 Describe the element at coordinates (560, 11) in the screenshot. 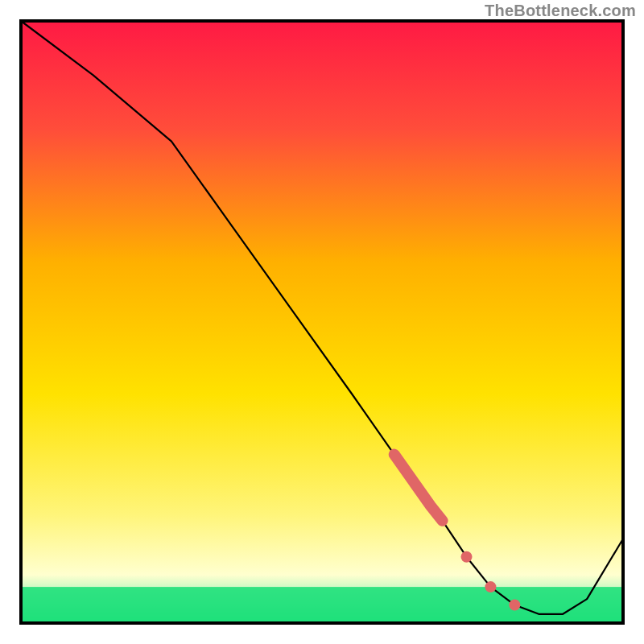

I see `watermark-text: TheBottleneck.com` at that location.